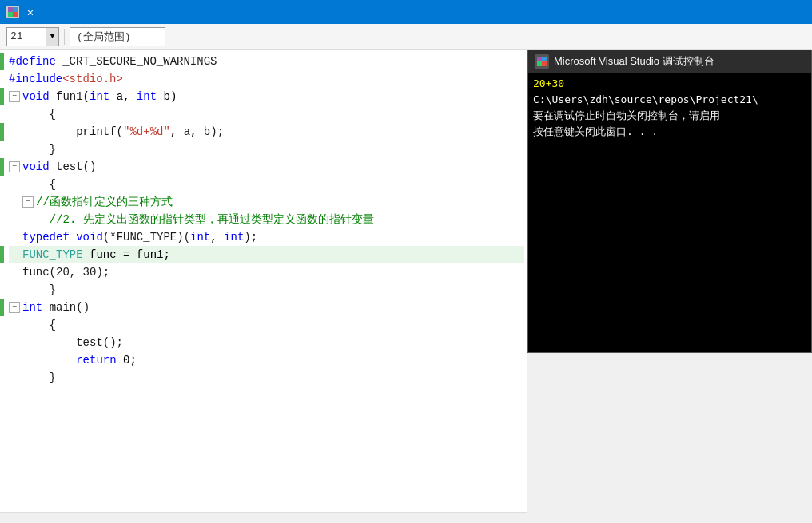 This screenshot has width=812, height=523. What do you see at coordinates (406, 37) in the screenshot?
I see `toolbar-left: 21 ▼ (全局范围)` at bounding box center [406, 37].